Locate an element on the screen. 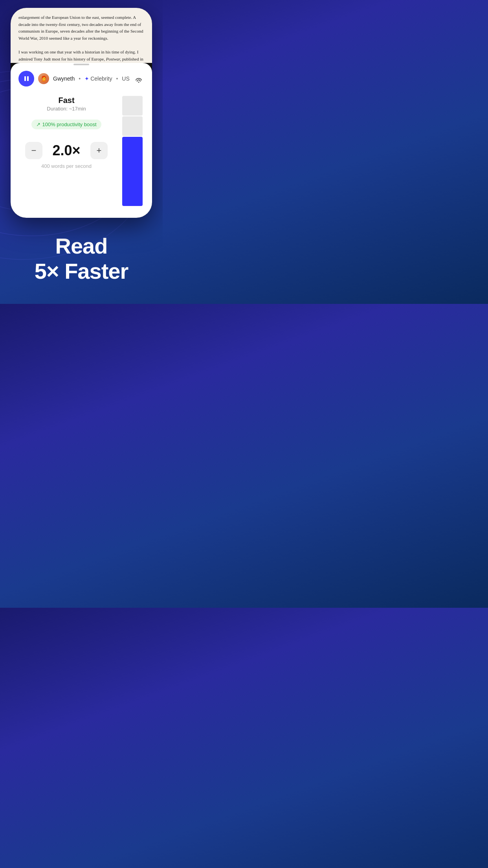 Image resolution: width=488 pixels, height=868 pixels. airplay-button is located at coordinates (139, 79).